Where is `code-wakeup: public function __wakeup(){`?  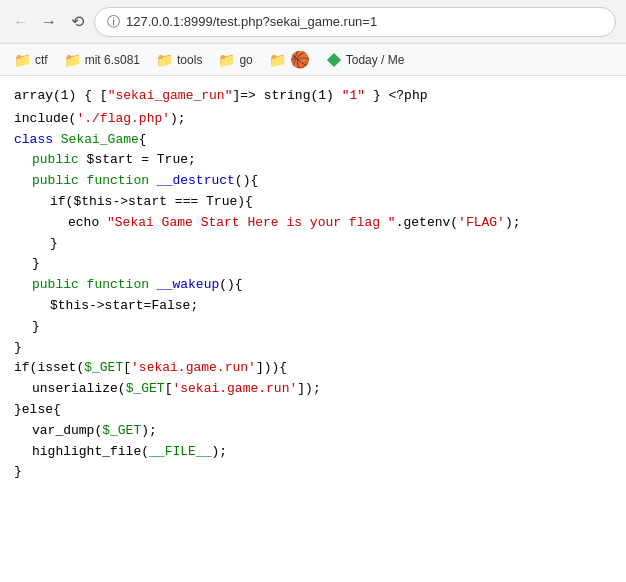 code-wakeup: public function __wakeup(){ is located at coordinates (313, 286).